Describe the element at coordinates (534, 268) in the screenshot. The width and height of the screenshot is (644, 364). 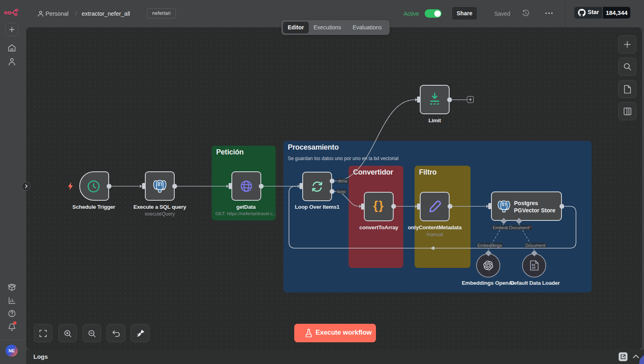
I see `svg-text: 10` at that location.